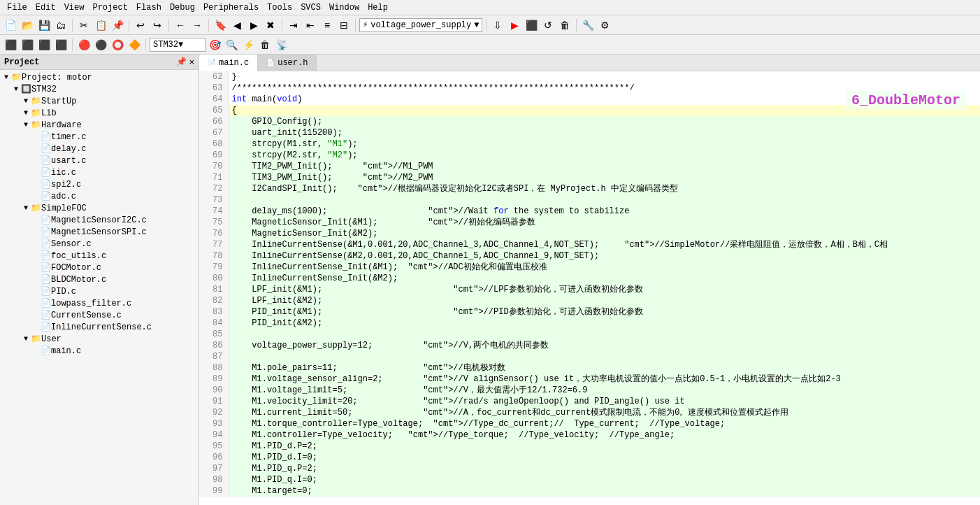 The height and width of the screenshot is (505, 980). What do you see at coordinates (134, 45) in the screenshot?
I see `bp-del-all: 🔶` at bounding box center [134, 45].